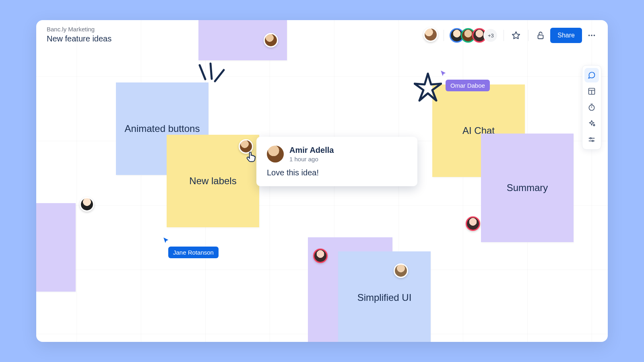 The image size is (644, 362). Describe the element at coordinates (384, 297) in the screenshot. I see `sticky-note-simplified-ui: Simplified UI` at that location.